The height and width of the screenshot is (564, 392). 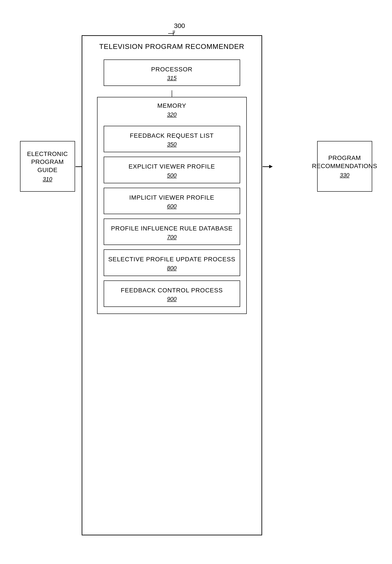 What do you see at coordinates (345, 166) in the screenshot?
I see `program-recommendations-box: PROGRAM RECOMMENDATIONS 330` at bounding box center [345, 166].